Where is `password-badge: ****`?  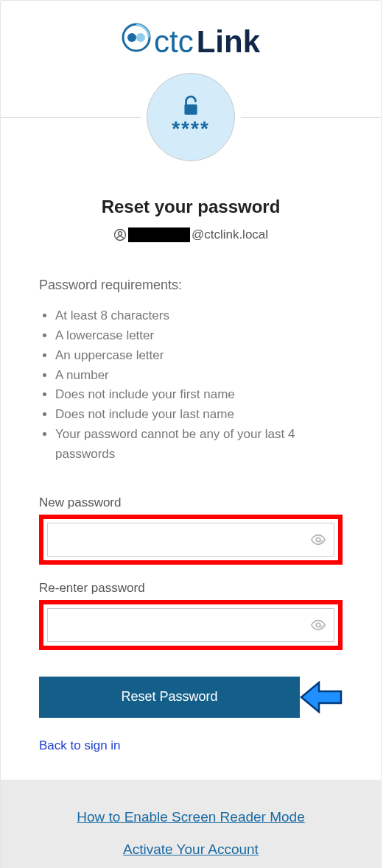
password-badge: **** is located at coordinates (191, 117).